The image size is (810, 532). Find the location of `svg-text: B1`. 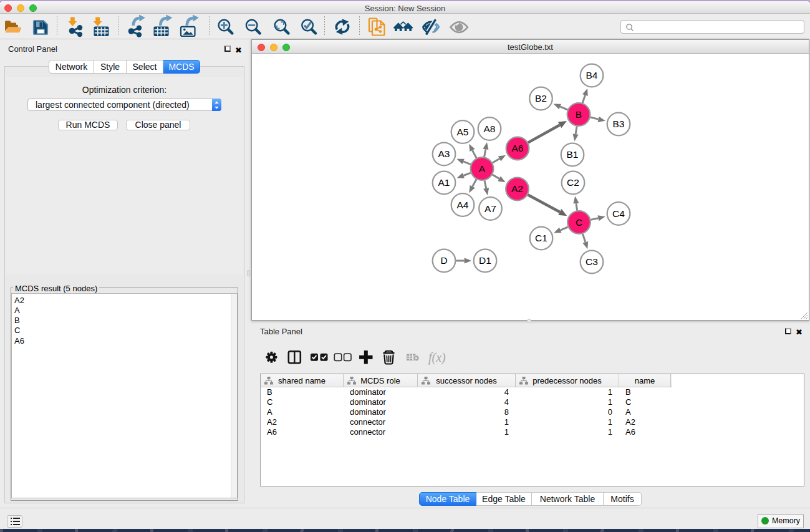

svg-text: B1 is located at coordinates (572, 155).